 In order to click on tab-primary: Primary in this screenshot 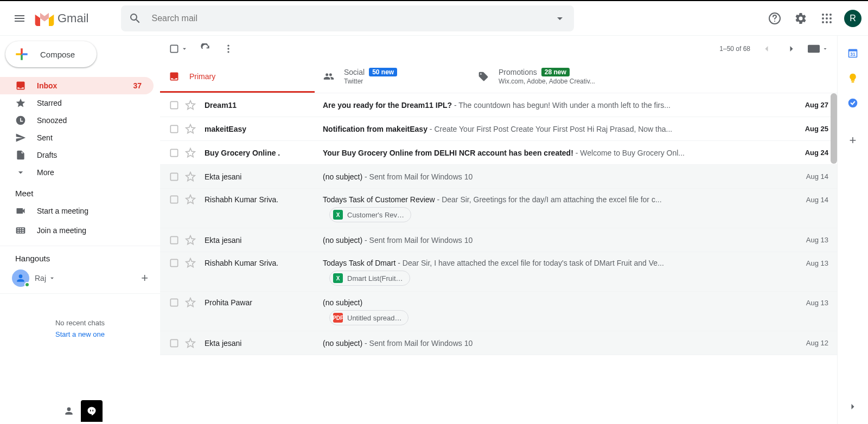, I will do `click(238, 77)`.